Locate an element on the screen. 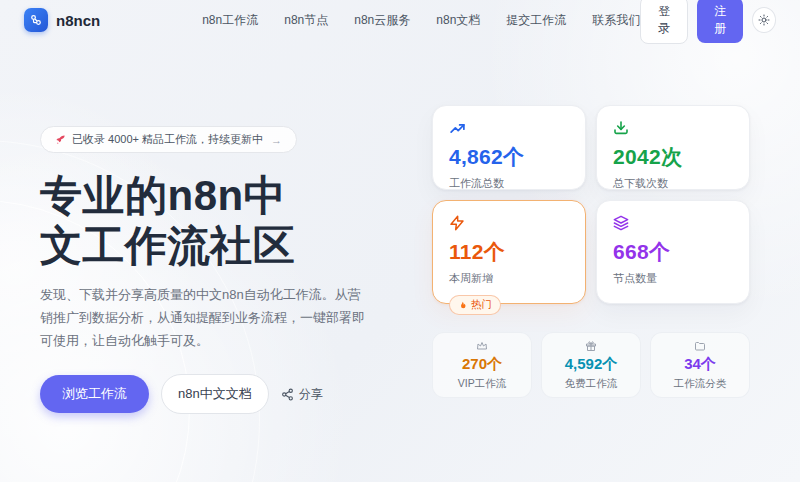  hot-badge: 热门 is located at coordinates (475, 305).